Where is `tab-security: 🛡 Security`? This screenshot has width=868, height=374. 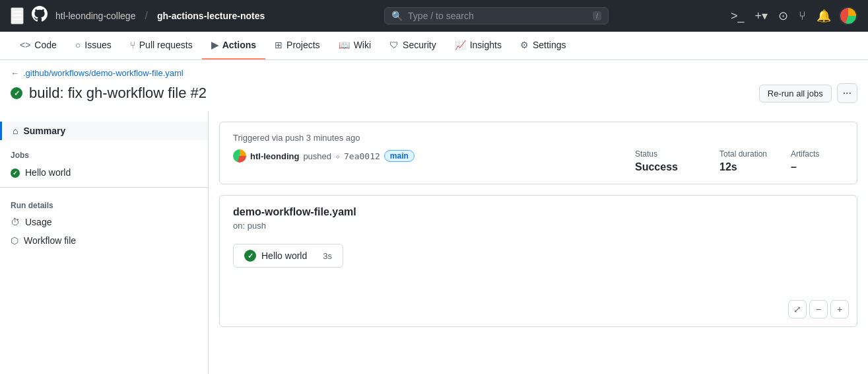 tab-security: 🛡 Security is located at coordinates (413, 46).